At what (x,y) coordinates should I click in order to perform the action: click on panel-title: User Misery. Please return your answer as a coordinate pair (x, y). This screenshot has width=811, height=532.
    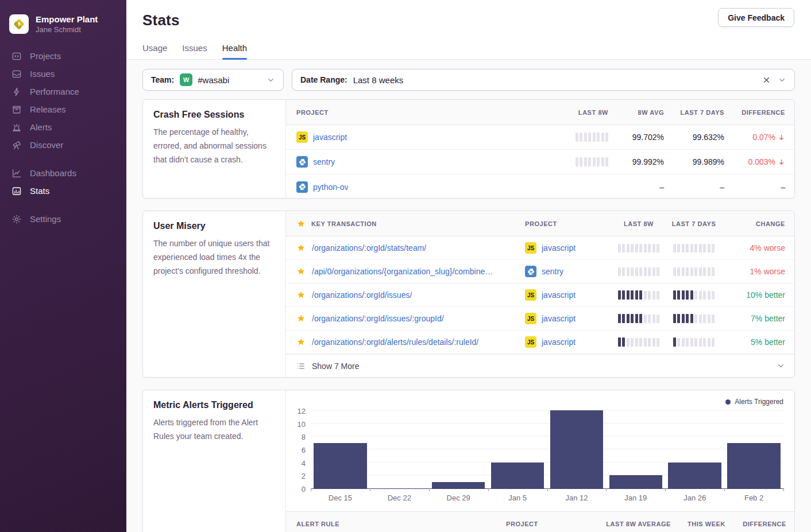
    Looking at the image, I should click on (214, 226).